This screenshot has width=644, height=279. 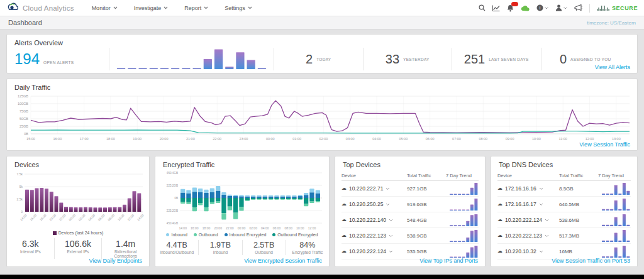 What do you see at coordinates (238, 8) in the screenshot?
I see `menu-settings: Settings` at bounding box center [238, 8].